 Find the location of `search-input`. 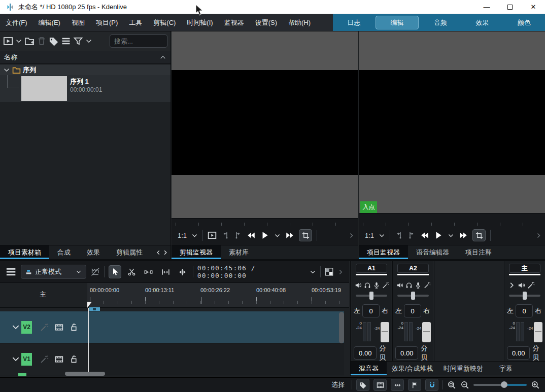

search-input is located at coordinates (139, 41).